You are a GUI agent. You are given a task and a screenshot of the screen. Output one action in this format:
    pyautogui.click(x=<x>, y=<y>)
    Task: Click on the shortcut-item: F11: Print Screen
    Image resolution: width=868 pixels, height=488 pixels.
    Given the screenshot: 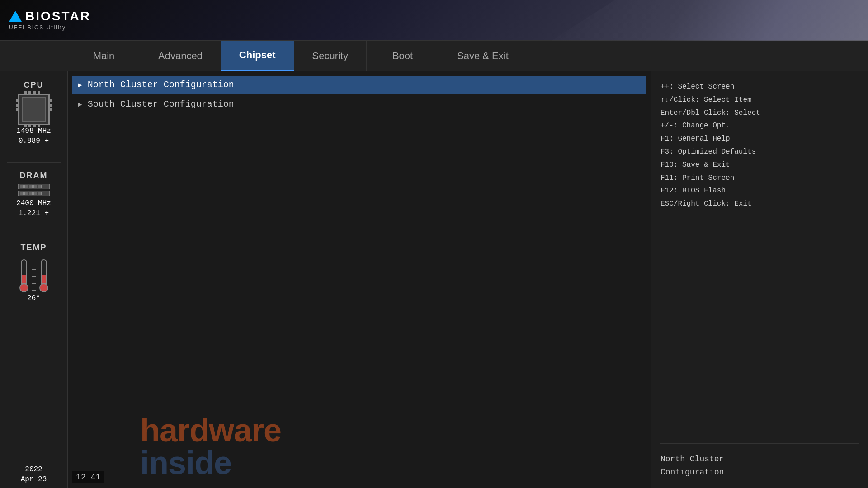 What is the action you would take?
    pyautogui.click(x=760, y=178)
    